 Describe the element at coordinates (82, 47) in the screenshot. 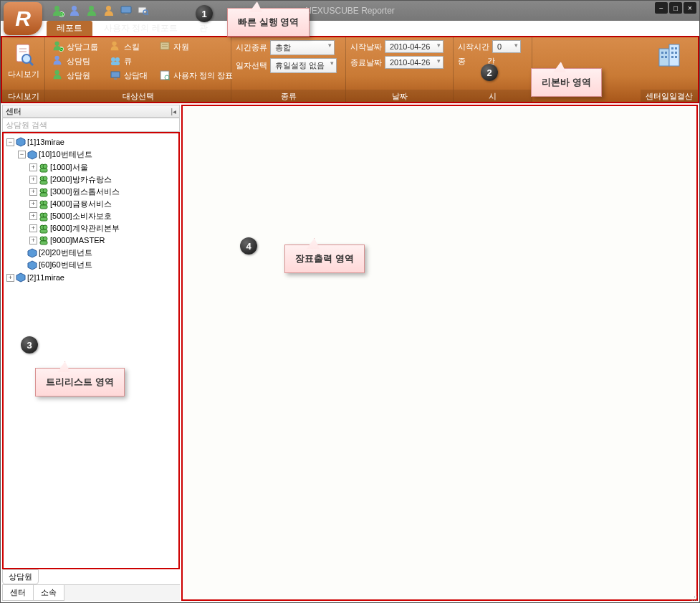

I see `target-group-label: 상담그룹` at that location.